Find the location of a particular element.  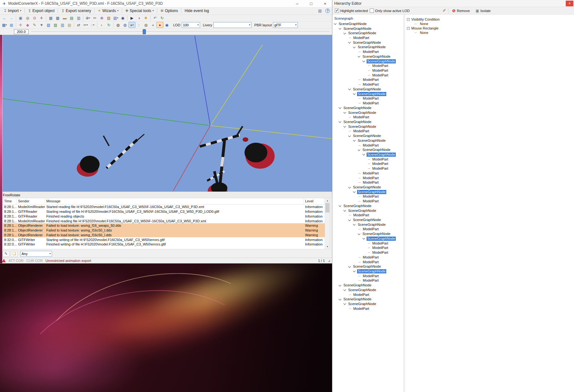

scroll-track is located at coordinates (327, 224).